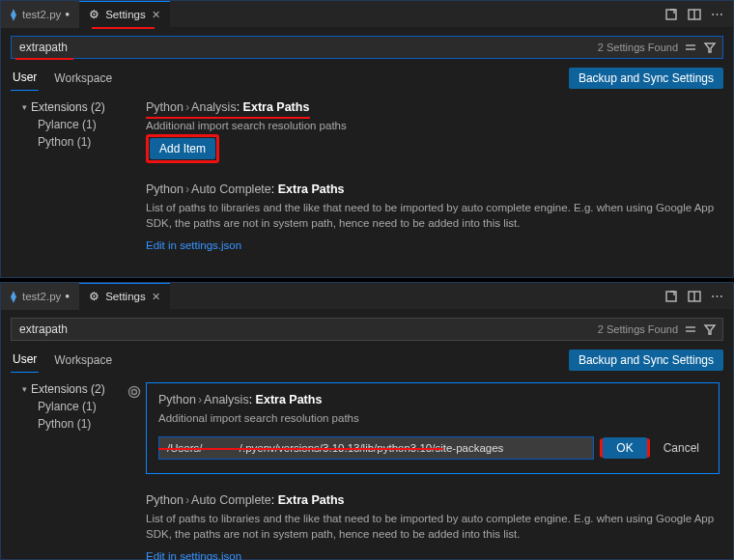 The height and width of the screenshot is (560, 734). Describe the element at coordinates (624, 448) in the screenshot. I see `highlight-box: OK` at that location.